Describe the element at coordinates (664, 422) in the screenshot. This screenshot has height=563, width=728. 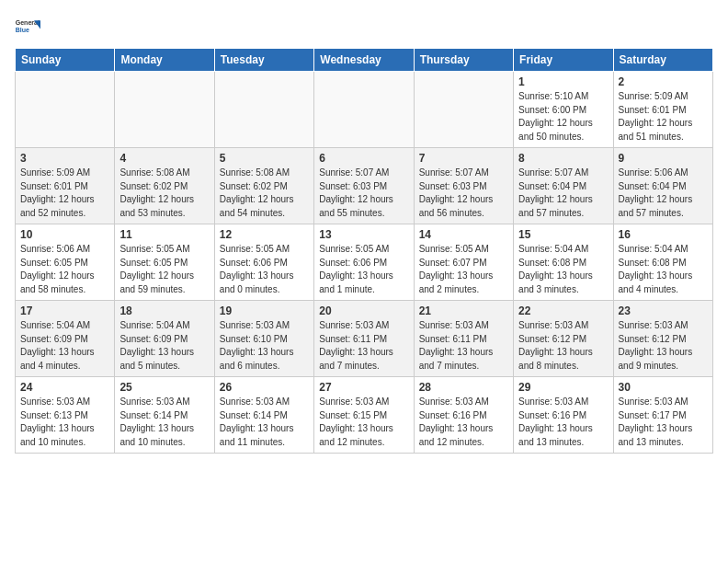
I see `day-info: Sunrise: 5:03 AM Sunset: 6:17 PM Dayligh…` at that location.